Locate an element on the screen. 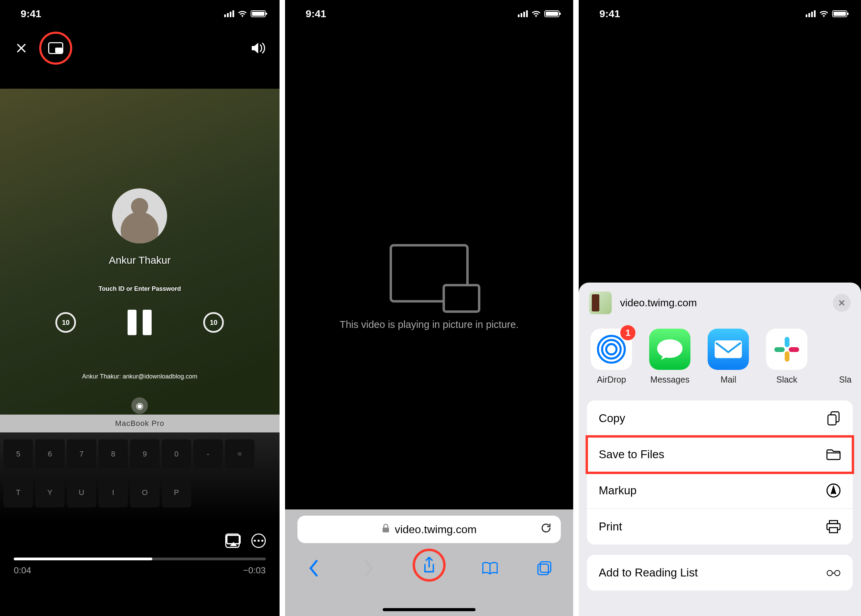 The width and height of the screenshot is (861, 616). share-sheet-header: video.twimg.com is located at coordinates (720, 303).